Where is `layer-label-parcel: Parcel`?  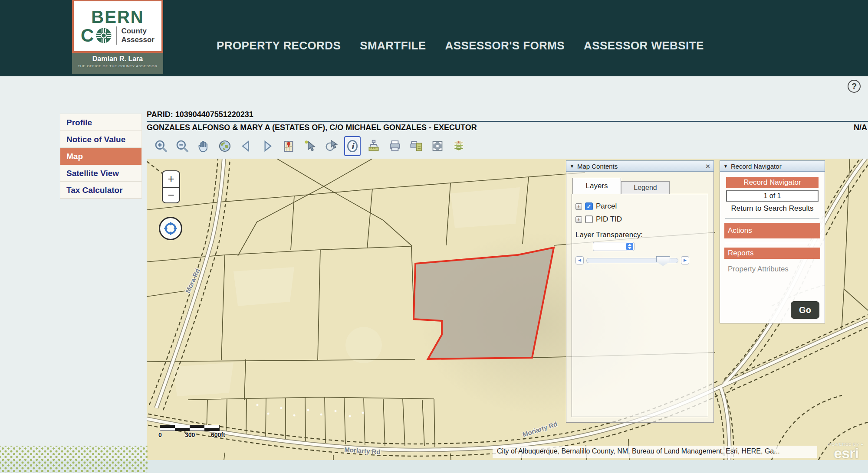
layer-label-parcel: Parcel is located at coordinates (606, 206).